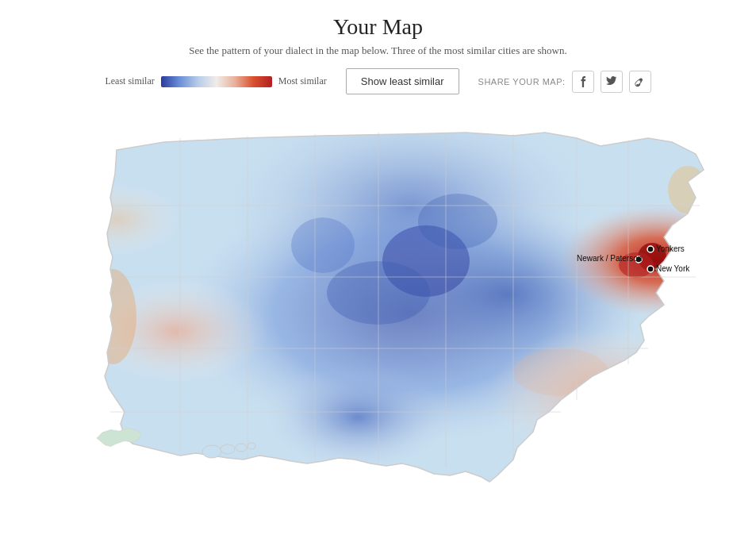  What do you see at coordinates (129, 81) in the screenshot?
I see `legend-least-label: Least similar` at bounding box center [129, 81].